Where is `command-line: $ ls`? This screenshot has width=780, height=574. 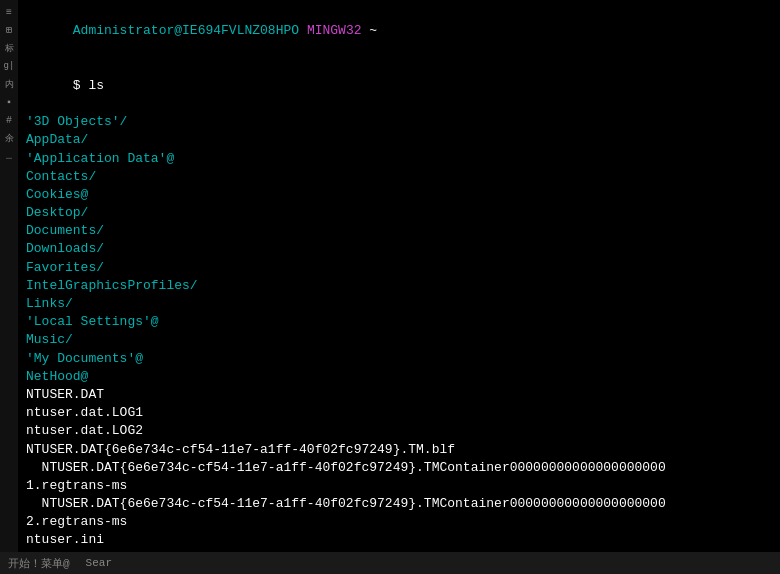
command-line: $ ls is located at coordinates (400, 86).